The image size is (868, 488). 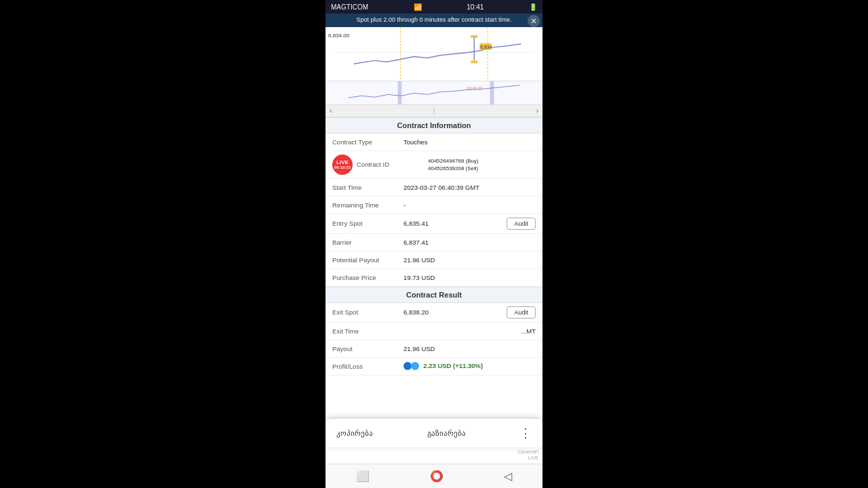 I want to click on start-time-row: Start Time 2023-03-27 06:40:39 GMT, so click(x=434, y=188).